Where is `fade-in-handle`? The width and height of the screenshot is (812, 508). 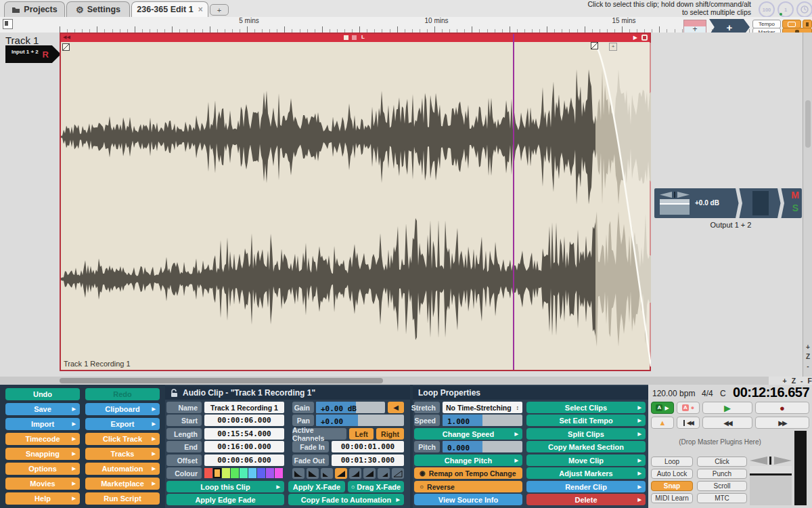
fade-in-handle is located at coordinates (66, 47).